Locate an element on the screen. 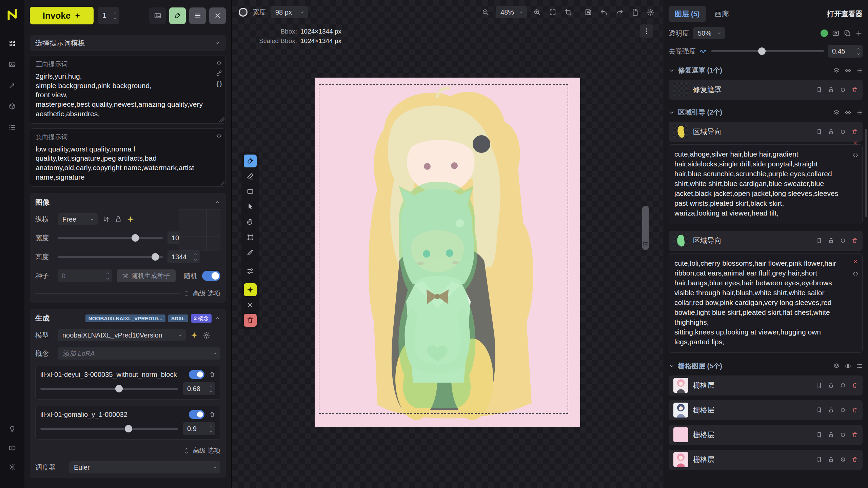 This screenshot has height=488, width=868. add-layer-icon is located at coordinates (859, 33).